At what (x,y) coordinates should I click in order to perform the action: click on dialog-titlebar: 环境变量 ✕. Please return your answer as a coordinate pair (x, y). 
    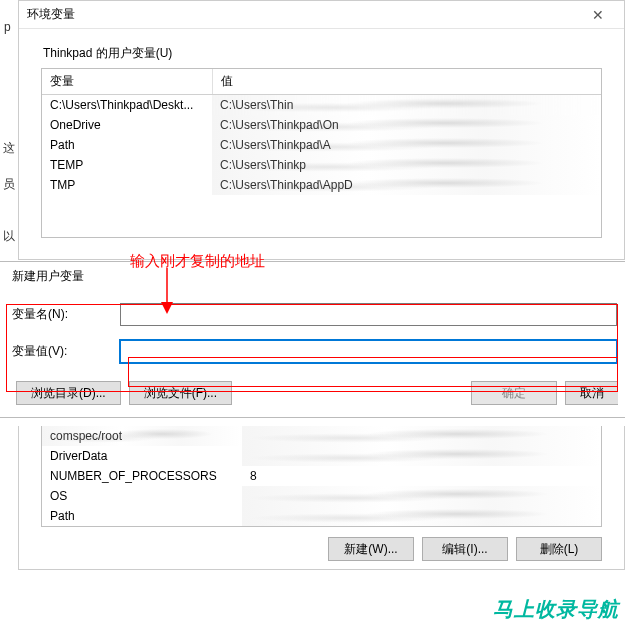
    Looking at the image, I should click on (322, 15).